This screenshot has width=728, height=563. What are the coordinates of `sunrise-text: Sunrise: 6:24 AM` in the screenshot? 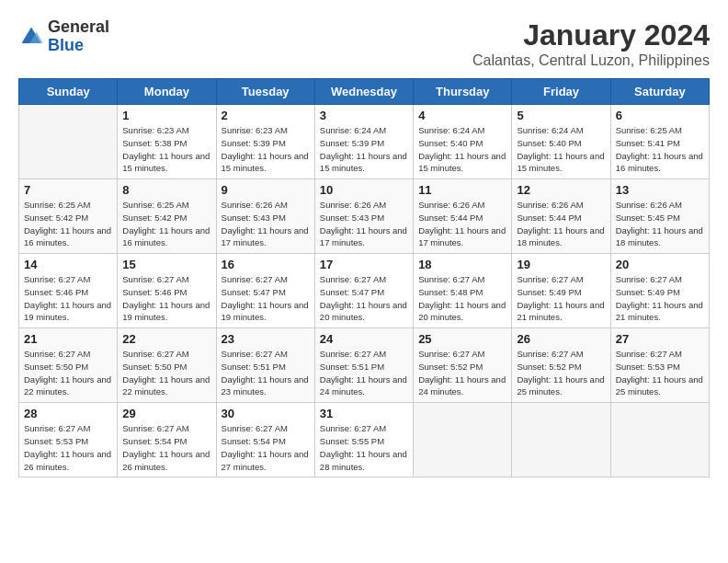 It's located at (550, 131).